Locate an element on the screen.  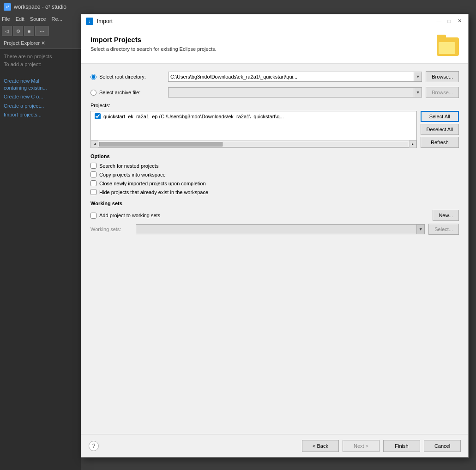
root-directory-row: Select root directory: ▼ Browse... is located at coordinates (275, 77).